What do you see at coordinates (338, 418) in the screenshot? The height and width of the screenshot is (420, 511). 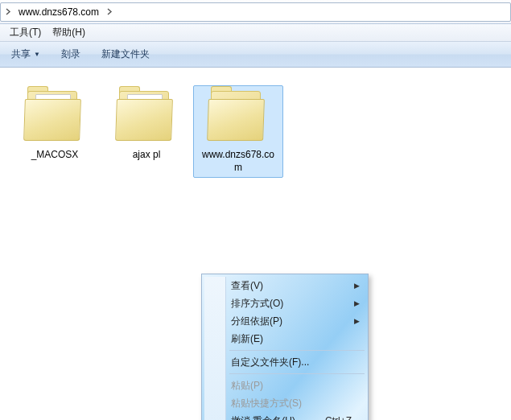 I see `shortcut-label: Ctrl+Z` at bounding box center [338, 418].